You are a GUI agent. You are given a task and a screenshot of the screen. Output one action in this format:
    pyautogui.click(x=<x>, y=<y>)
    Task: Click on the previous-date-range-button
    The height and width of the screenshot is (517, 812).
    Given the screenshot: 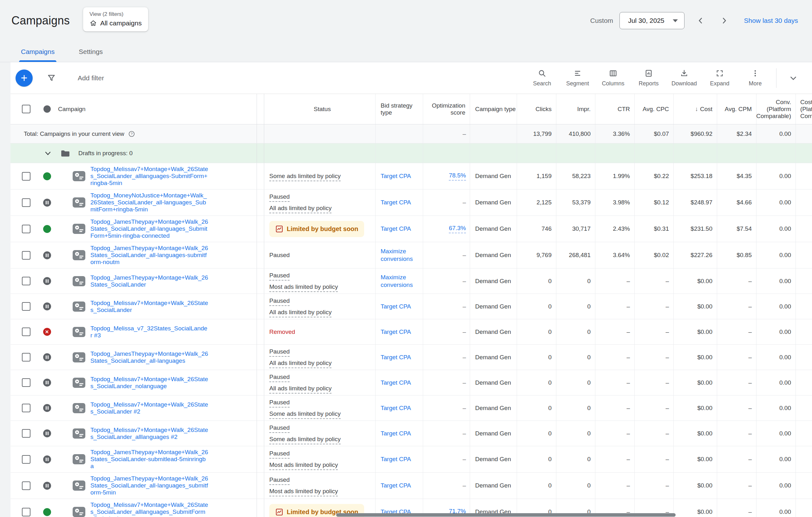 What is the action you would take?
    pyautogui.click(x=701, y=21)
    